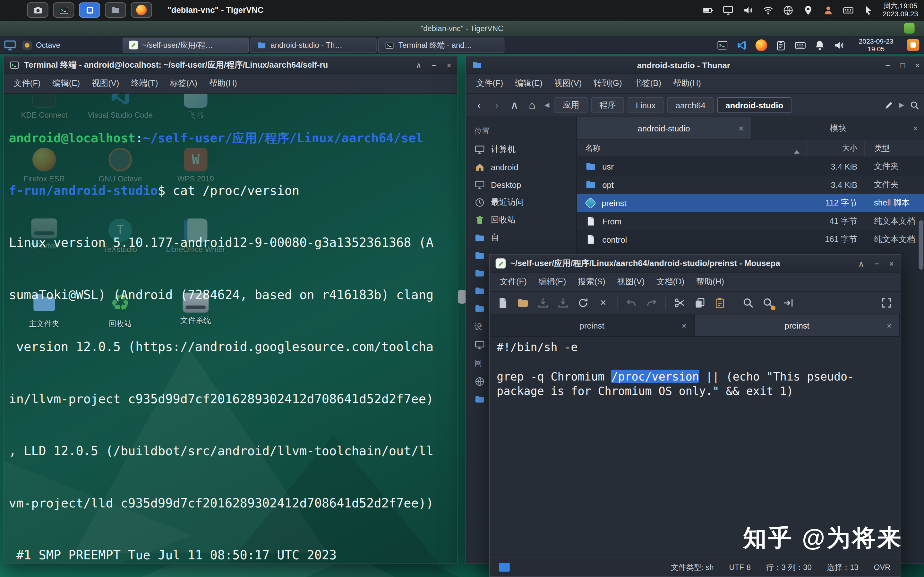 This screenshot has height=577, width=924. I want to click on tray-terminal-icon, so click(722, 45).